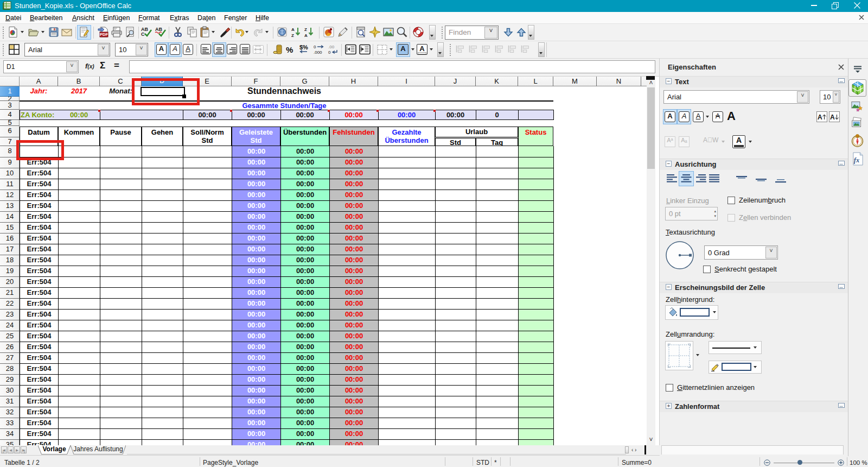  Describe the element at coordinates (104, 35) in the screenshot. I see `svg-text: PDF` at that location.